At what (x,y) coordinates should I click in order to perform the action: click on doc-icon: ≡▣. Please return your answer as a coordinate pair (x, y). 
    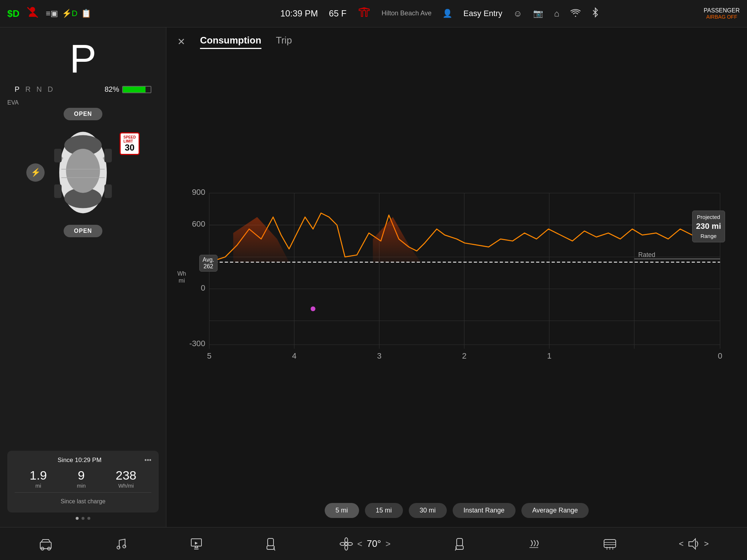
    Looking at the image, I should click on (52, 14).